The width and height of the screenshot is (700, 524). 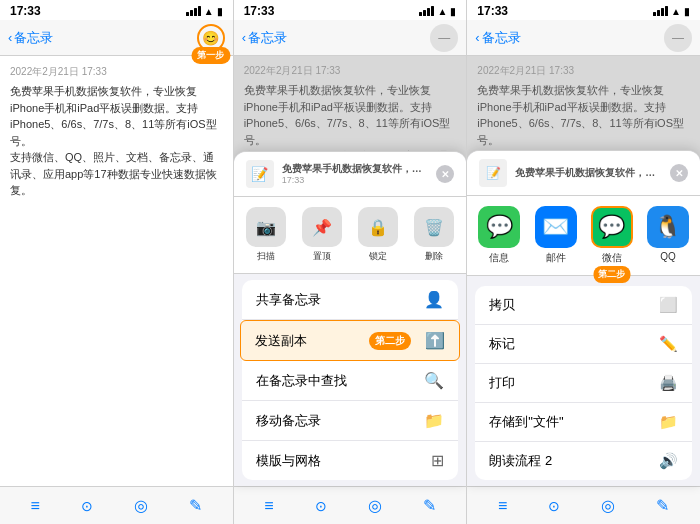 I want to click on app-wechat-3: 💬 微信 第二步, so click(x=612, y=236).